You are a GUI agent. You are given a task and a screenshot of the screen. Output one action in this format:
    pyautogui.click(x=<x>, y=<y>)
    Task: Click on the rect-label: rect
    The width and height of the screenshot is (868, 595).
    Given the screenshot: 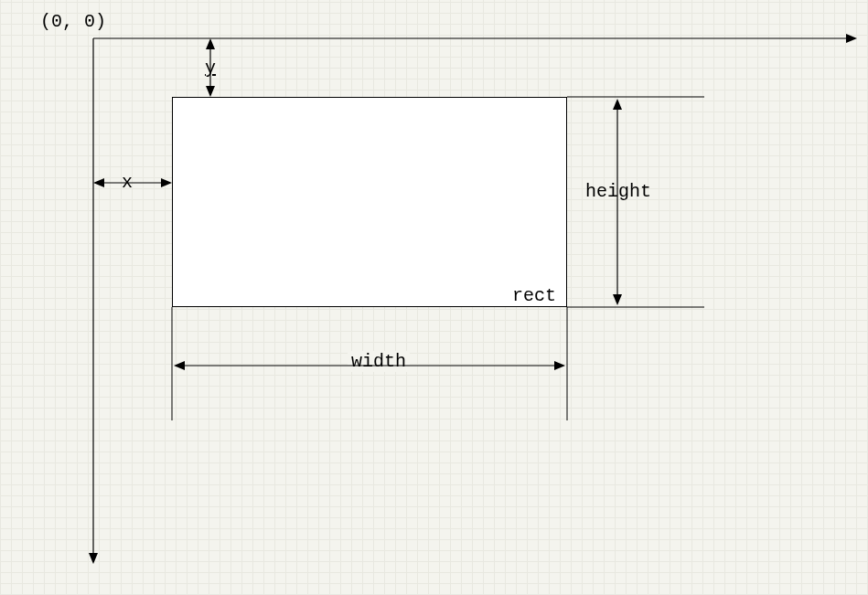 What is the action you would take?
    pyautogui.click(x=534, y=296)
    